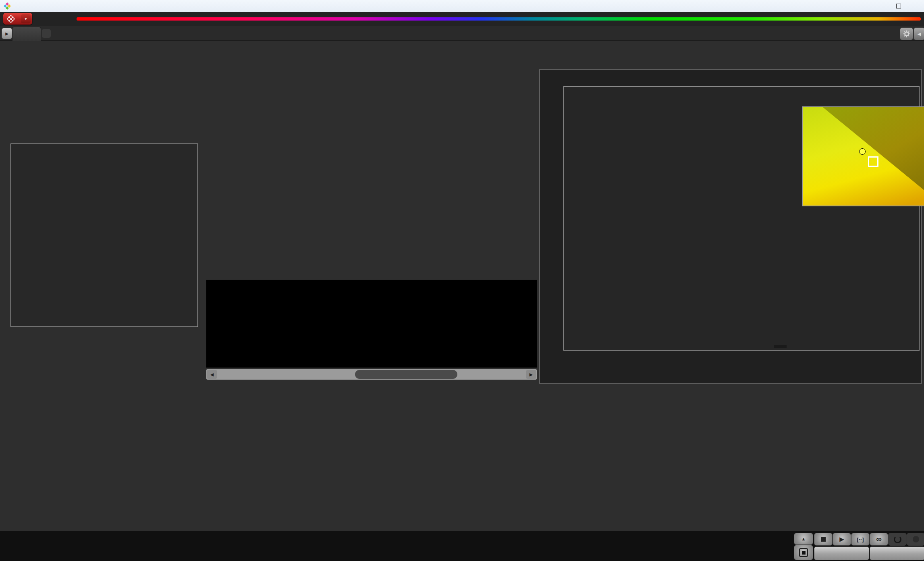  Describe the element at coordinates (882, 6) in the screenshot. I see `minimize-button` at that location.